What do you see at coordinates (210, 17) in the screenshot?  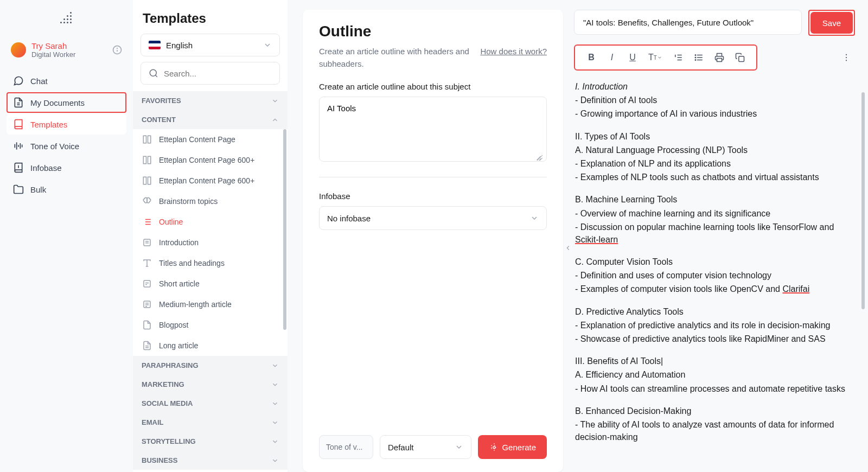 I see `templates-heading: Templates` at bounding box center [210, 17].